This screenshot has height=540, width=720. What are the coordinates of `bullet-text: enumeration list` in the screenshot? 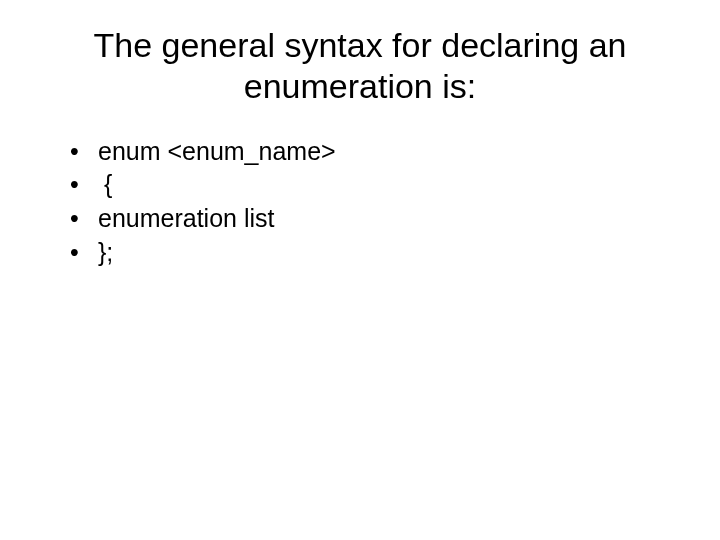 It's located at (384, 219).